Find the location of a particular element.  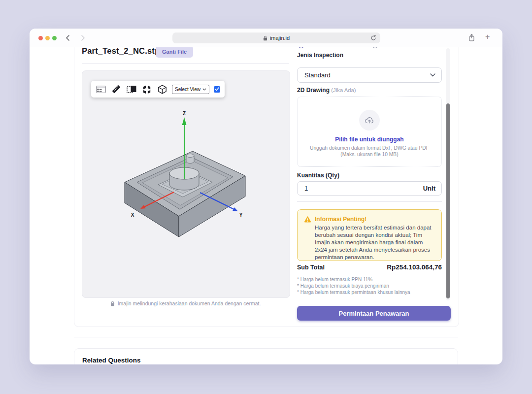

inspection-value: Standard is located at coordinates (317, 75).